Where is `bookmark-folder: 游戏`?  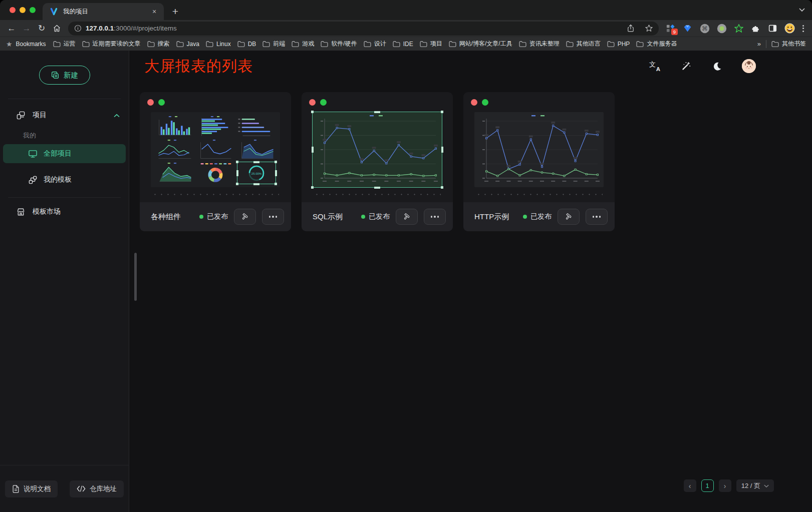
bookmark-folder: 游戏 is located at coordinates (303, 44).